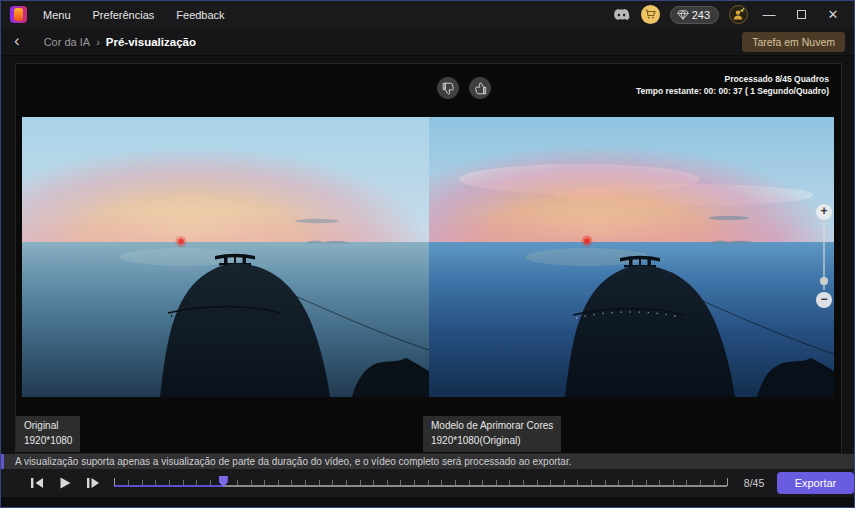  What do you see at coordinates (428, 42) in the screenshot?
I see `nav-bar: ‹ Cor da IA › Pré-visualização Tarefa em…` at bounding box center [428, 42].